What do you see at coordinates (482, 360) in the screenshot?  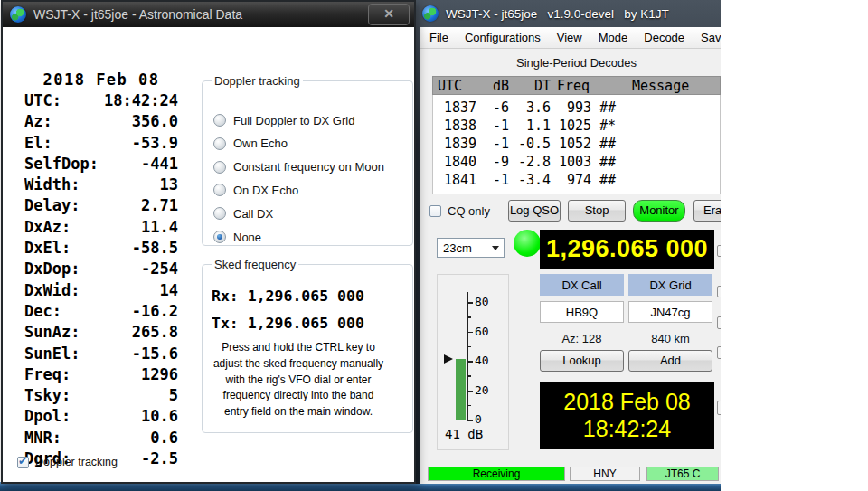 I see `meter-tick-label: 40` at bounding box center [482, 360].